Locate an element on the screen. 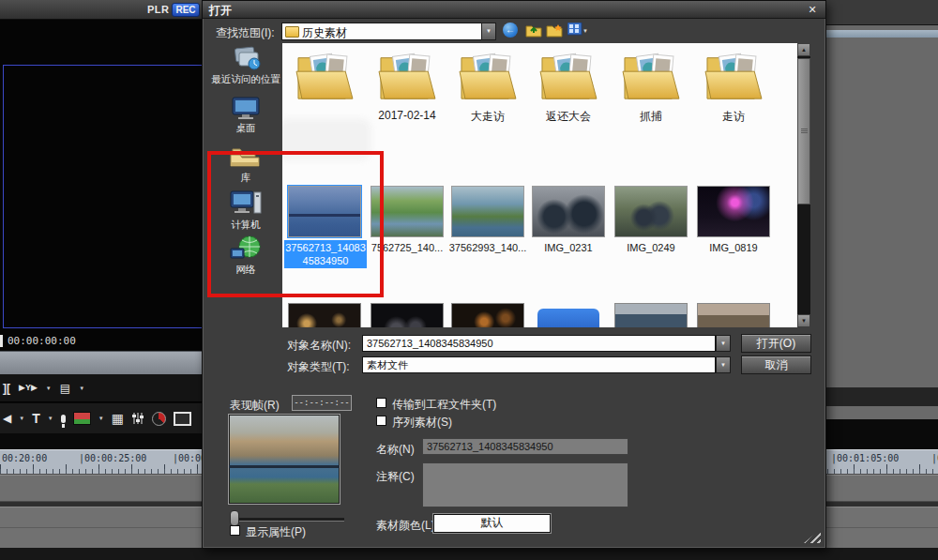 The image size is (938, 560). file-type-label: 对象类型(T): is located at coordinates (319, 368).